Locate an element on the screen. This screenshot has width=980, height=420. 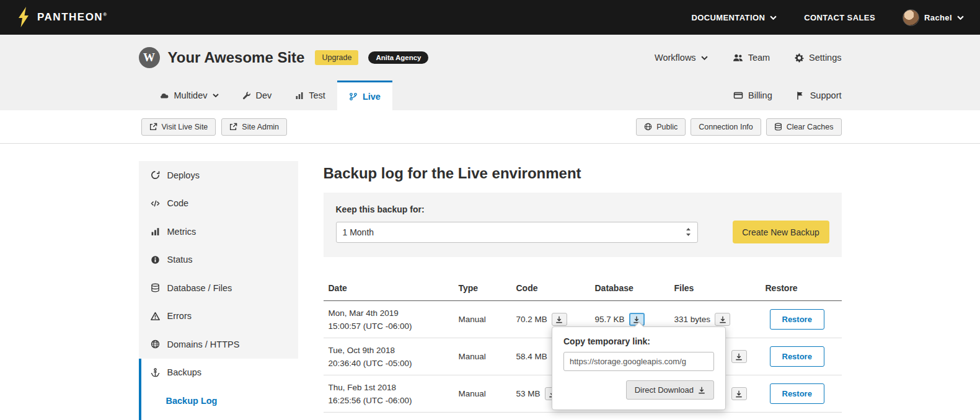
git-branch-icon is located at coordinates (353, 97).